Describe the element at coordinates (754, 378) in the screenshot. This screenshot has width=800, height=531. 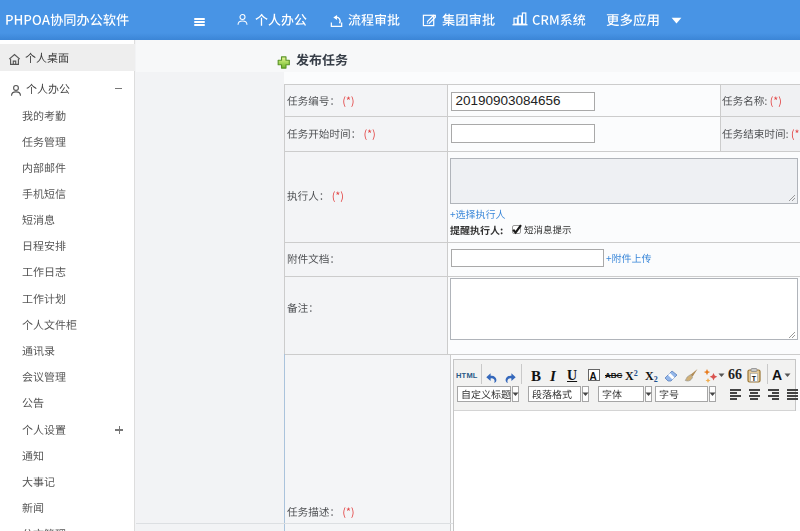
I see `svg-text: T` at that location.